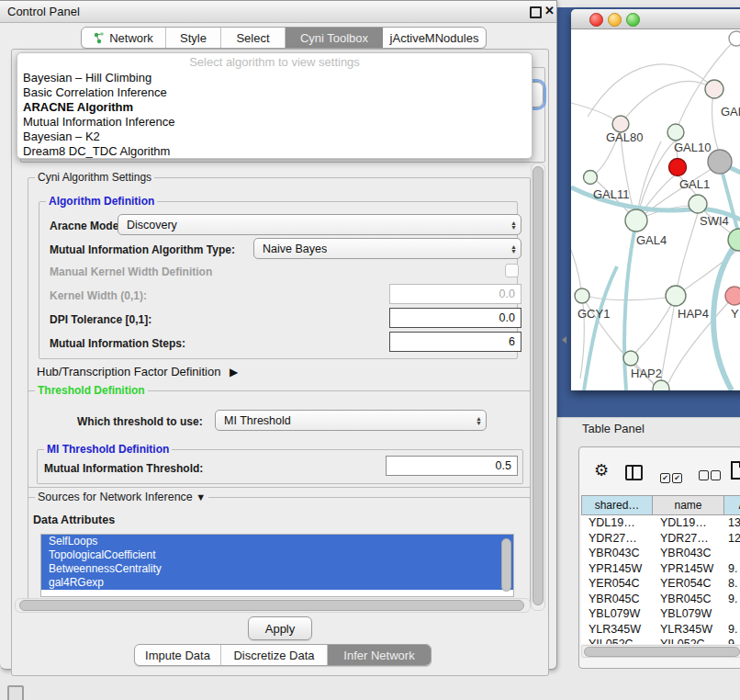 This screenshot has height=700, width=740. I want to click on algorithm-option: Bayesian – Hill Climbing, so click(271, 78).